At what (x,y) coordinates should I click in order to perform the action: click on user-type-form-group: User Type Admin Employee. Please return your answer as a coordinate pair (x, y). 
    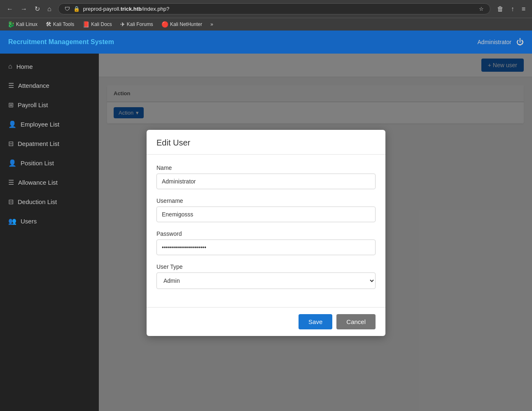
    Looking at the image, I should click on (266, 276).